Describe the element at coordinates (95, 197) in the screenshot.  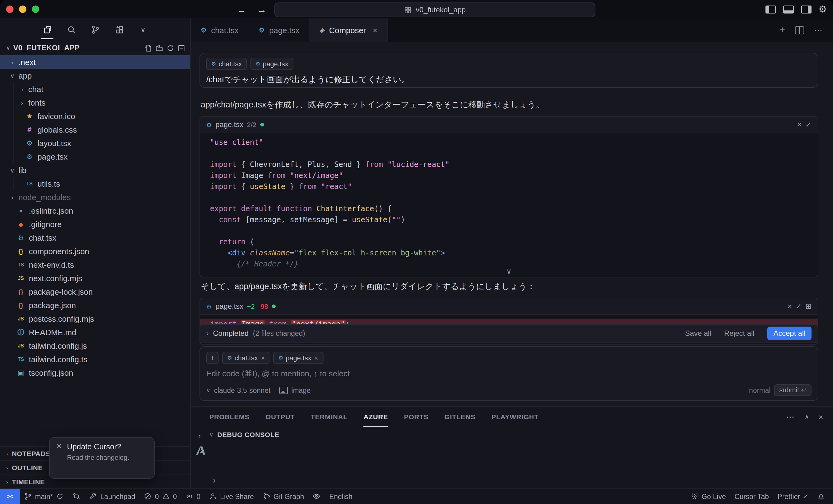
I see `tree-item-node-modules: ›node_modules` at that location.